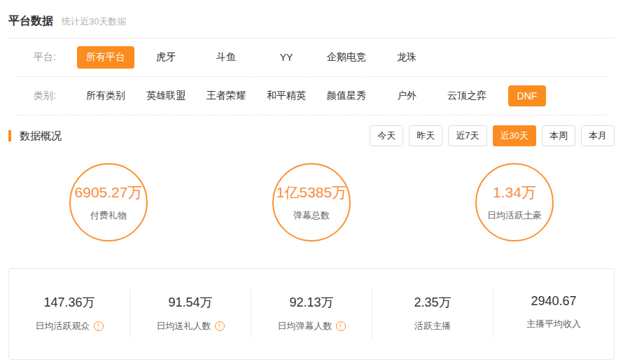  What do you see at coordinates (346, 96) in the screenshot?
I see `filter-item-slot: 颜值星秀` at bounding box center [346, 96].